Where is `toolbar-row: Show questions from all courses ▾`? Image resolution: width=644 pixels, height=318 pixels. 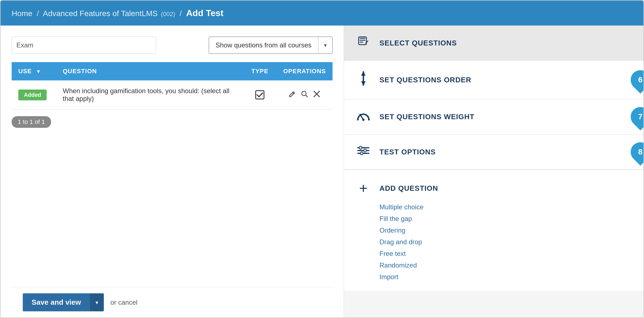
toolbar-row: Show questions from all courses ▾ is located at coordinates (172, 45).